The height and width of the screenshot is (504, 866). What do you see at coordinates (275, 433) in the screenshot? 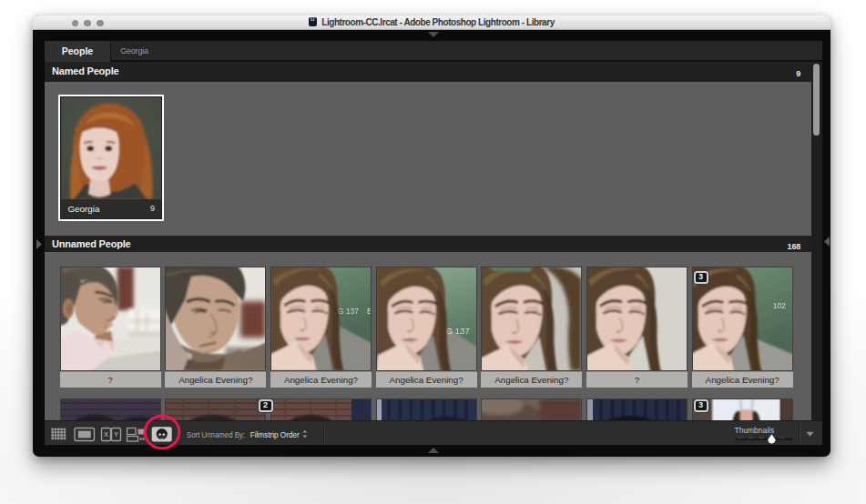
I see `svg-text: Filmstrip Order` at bounding box center [275, 433].